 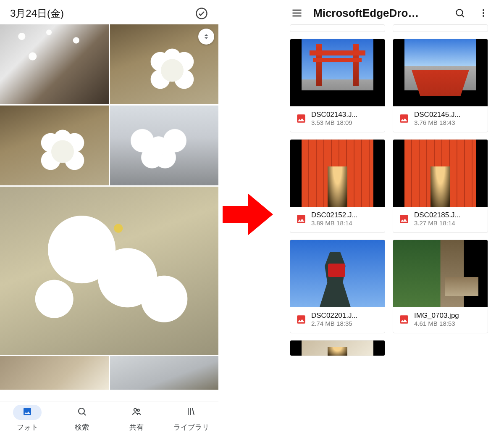 I want to click on image-icon, so click(x=27, y=413).